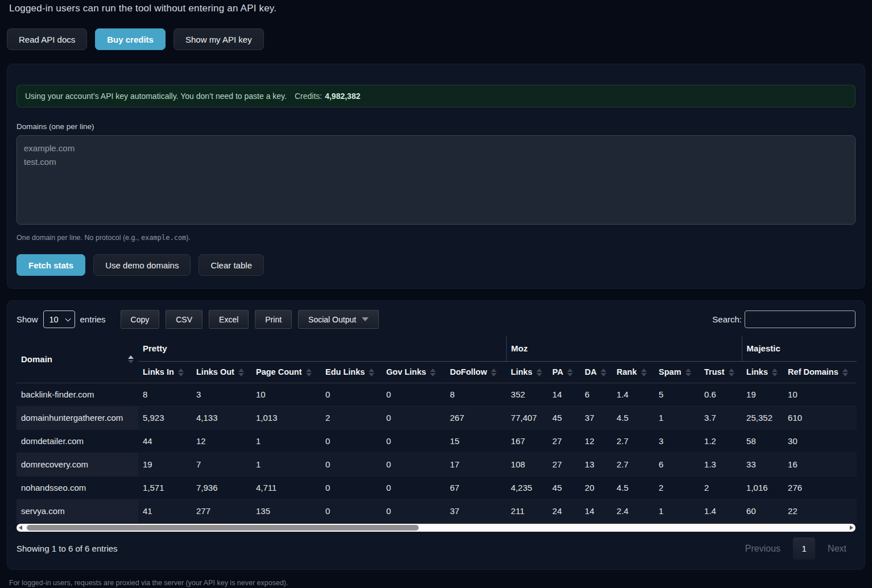 This screenshot has height=588, width=872. I want to click on group-header-pretty: Pretty, so click(322, 349).